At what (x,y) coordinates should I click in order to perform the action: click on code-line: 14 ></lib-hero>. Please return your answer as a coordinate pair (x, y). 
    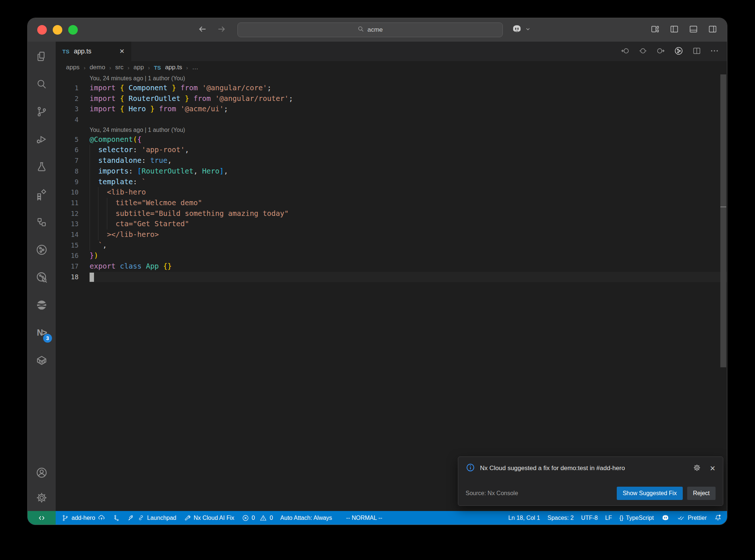
    Looking at the image, I should click on (392, 235).